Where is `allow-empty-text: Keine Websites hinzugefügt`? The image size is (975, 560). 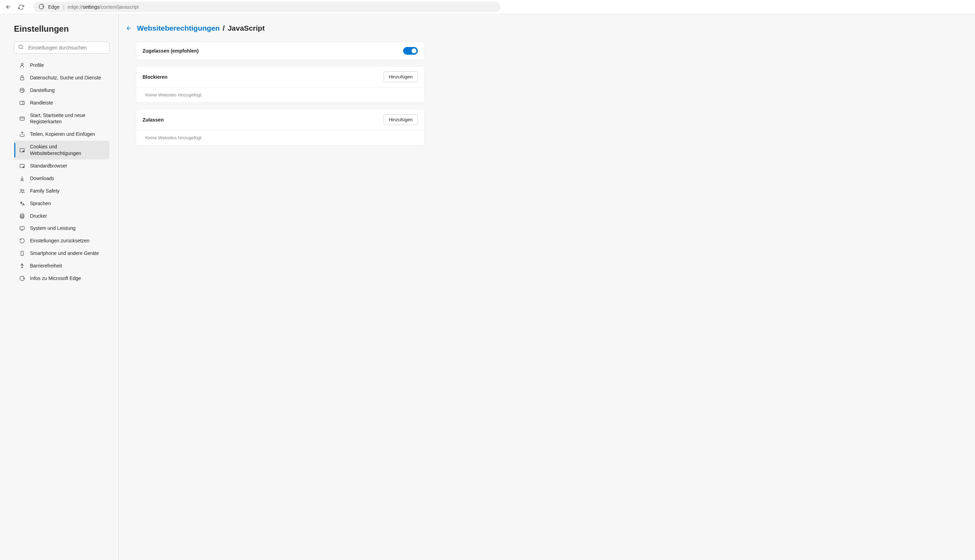
allow-empty-text: Keine Websites hinzugefügt is located at coordinates (280, 138).